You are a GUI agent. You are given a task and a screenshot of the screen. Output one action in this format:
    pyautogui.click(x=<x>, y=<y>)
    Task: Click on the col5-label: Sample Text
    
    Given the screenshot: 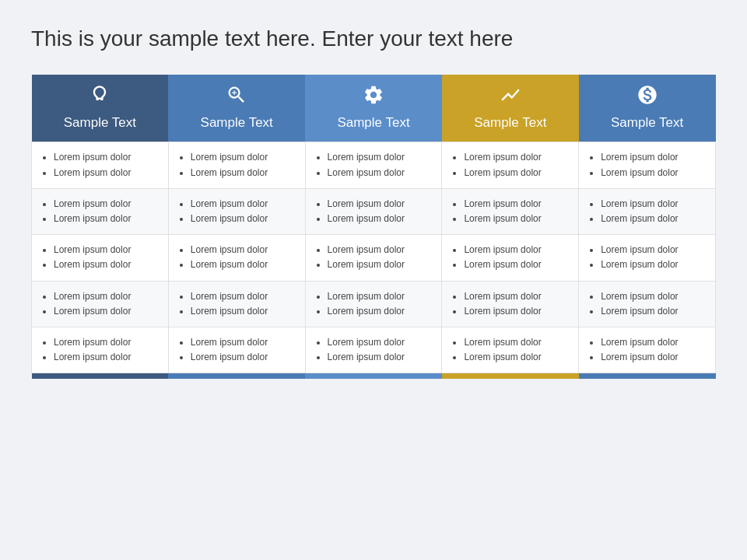 What is the action you would take?
    pyautogui.click(x=647, y=123)
    